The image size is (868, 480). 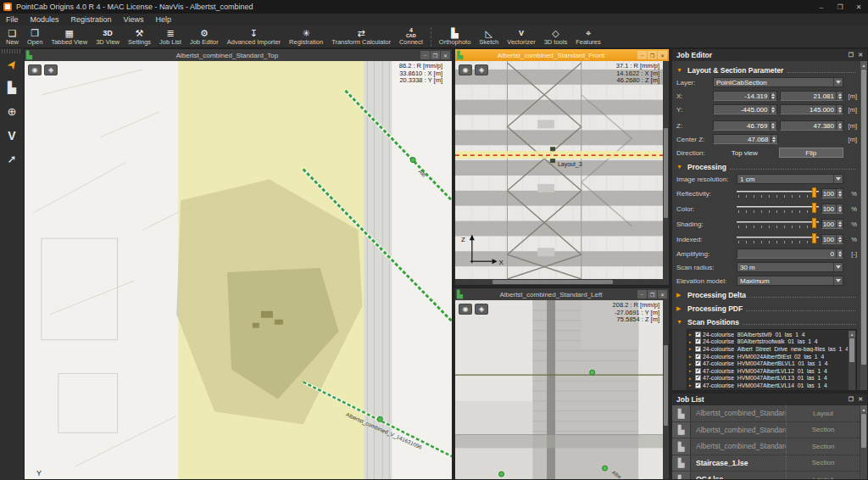 I want to click on scan-radius-dropdown: 30 m, so click(x=790, y=267).